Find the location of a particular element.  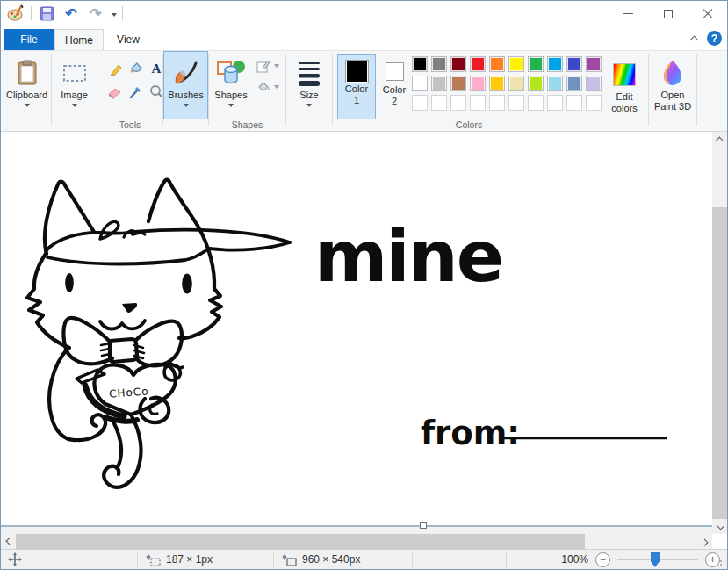

color1-label: Color1 is located at coordinates (357, 95).